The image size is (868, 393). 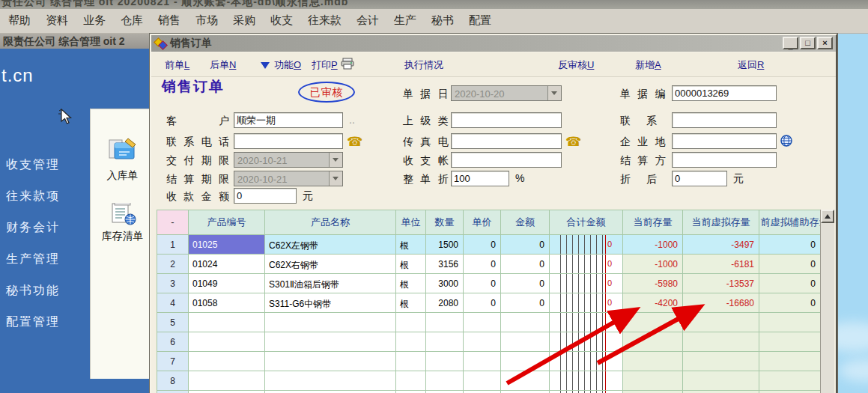 What do you see at coordinates (244, 21) in the screenshot?
I see `menu-item-采购: 采购` at bounding box center [244, 21].